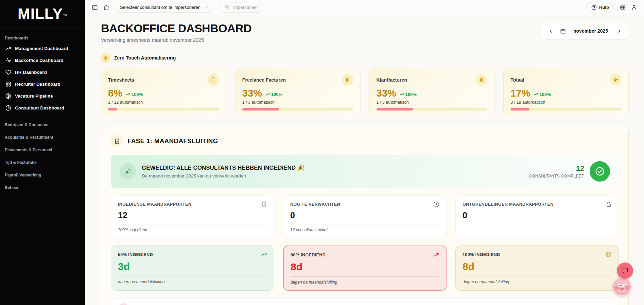  Describe the element at coordinates (42, 61) in the screenshot. I see `sidebar-item-backoffice-dashboard: Backoffice Dashboard` at that location.